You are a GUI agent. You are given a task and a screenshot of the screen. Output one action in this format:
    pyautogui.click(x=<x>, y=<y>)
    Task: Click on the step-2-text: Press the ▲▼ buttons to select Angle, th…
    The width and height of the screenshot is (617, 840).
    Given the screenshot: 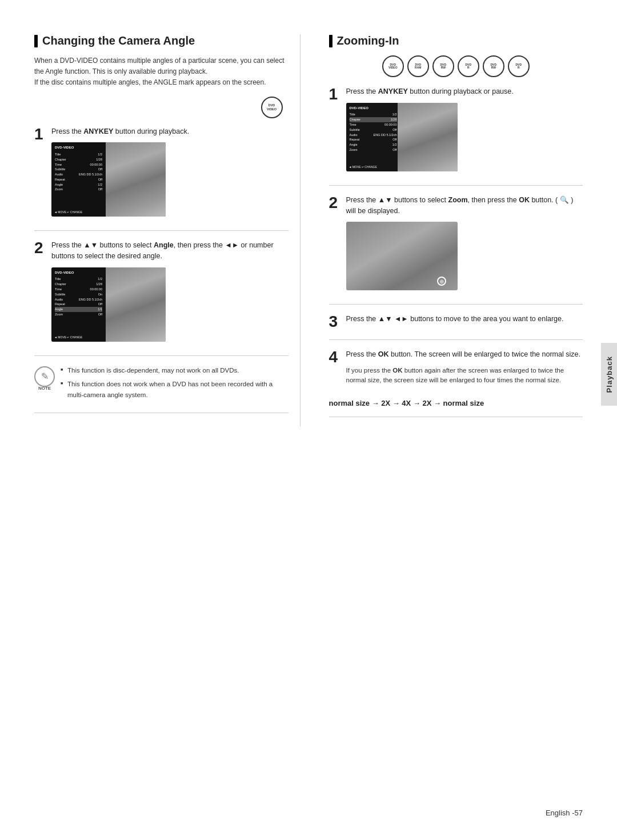 What is the action you would take?
    pyautogui.click(x=170, y=251)
    